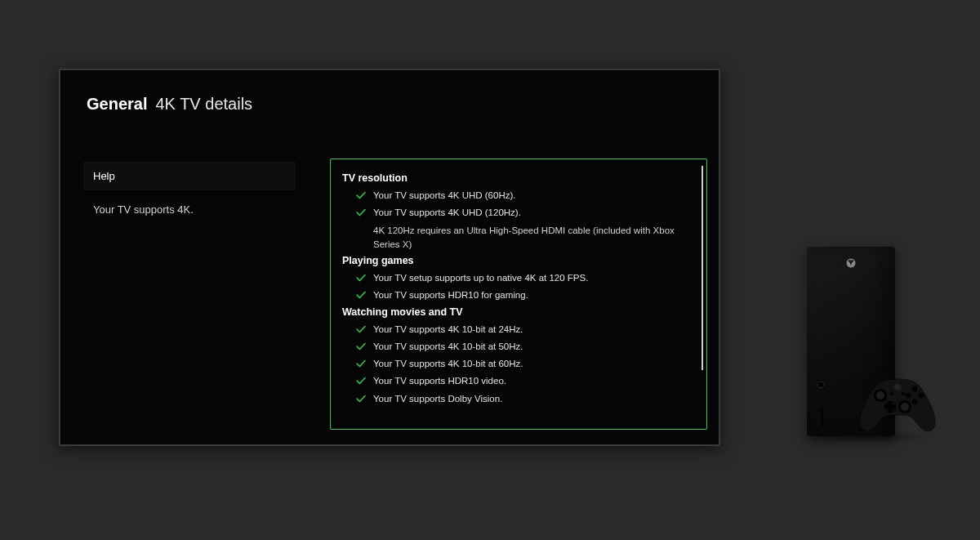  Describe the element at coordinates (519, 312) in the screenshot. I see `section-title-watching: Watching movies and TV` at that location.